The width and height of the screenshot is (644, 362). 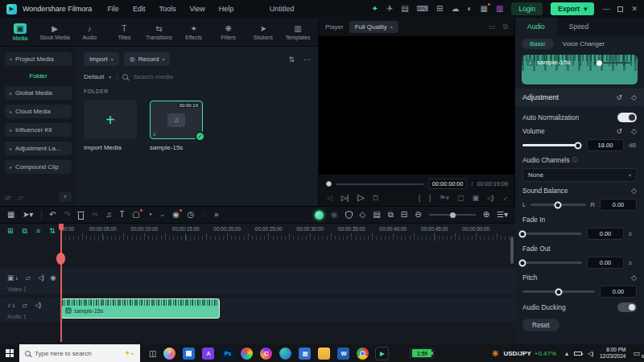 I want to click on audio-channels-dropdown: None▾, so click(x=580, y=175).